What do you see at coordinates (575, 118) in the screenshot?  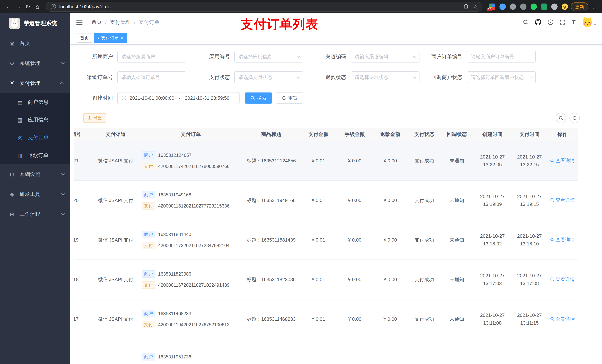 I see `refresh-table-button` at bounding box center [575, 118].